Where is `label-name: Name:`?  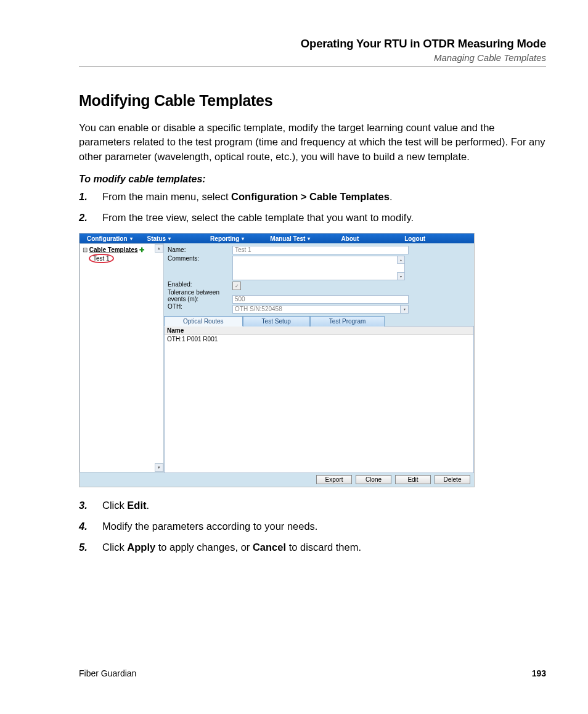
label-name: Name: is located at coordinates (200, 250).